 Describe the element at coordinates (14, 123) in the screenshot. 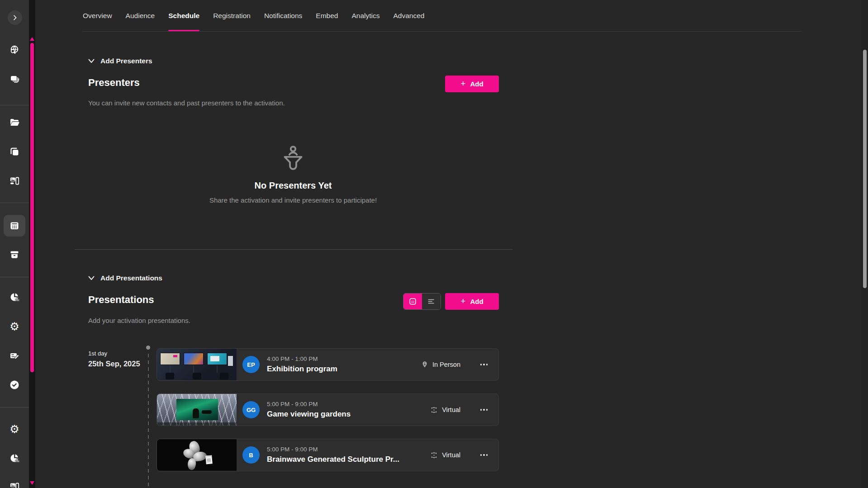

I see `folder-open-icon` at that location.